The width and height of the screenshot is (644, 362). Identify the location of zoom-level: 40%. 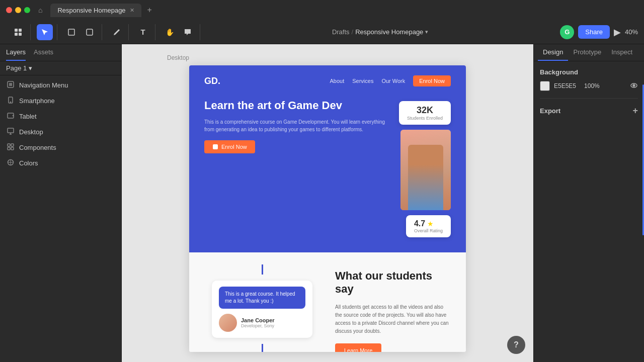
(631, 32).